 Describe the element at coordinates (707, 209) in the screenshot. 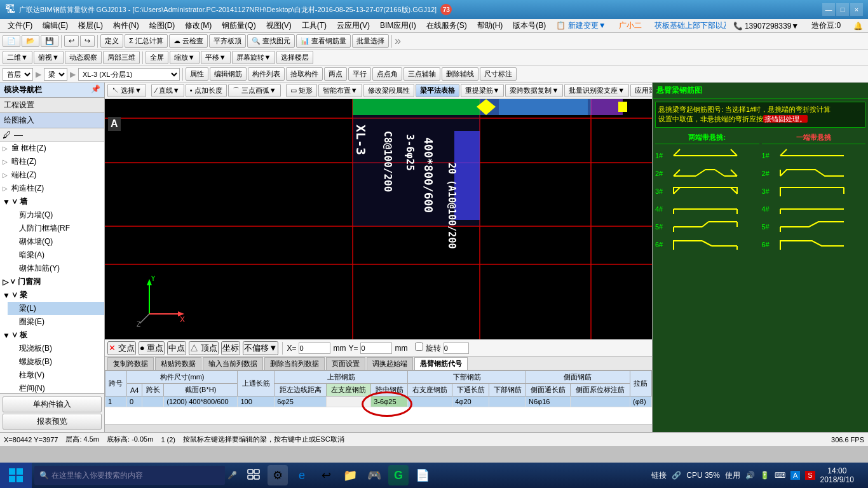

I see `shape-row-4l: 4#` at that location.